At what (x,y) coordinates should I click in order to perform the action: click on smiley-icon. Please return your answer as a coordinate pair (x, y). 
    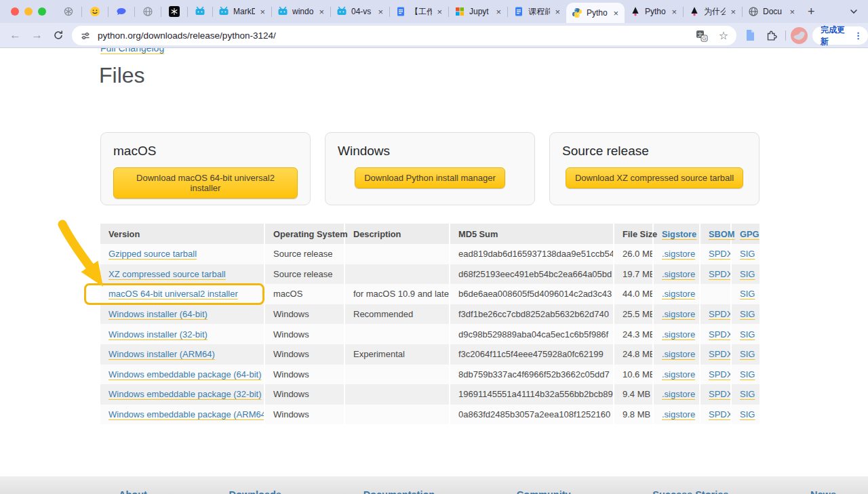
    Looking at the image, I should click on (95, 12).